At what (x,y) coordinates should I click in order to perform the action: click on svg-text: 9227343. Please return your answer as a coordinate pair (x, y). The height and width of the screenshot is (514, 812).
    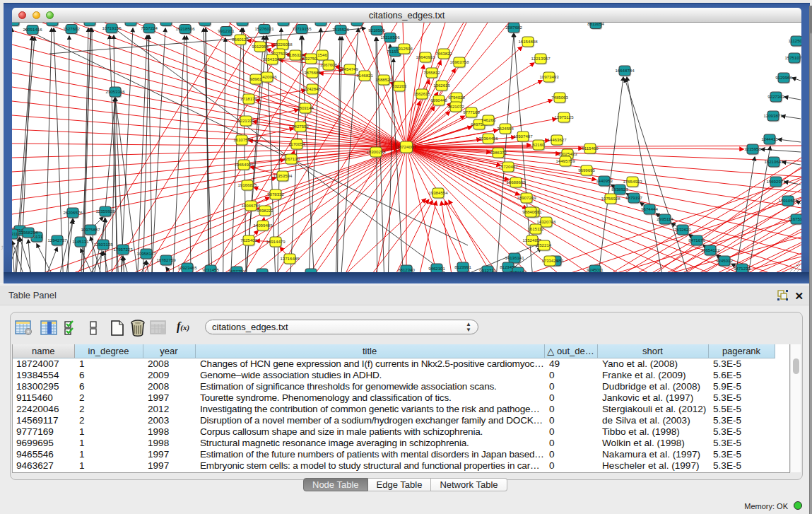
    Looking at the image, I should click on (776, 96).